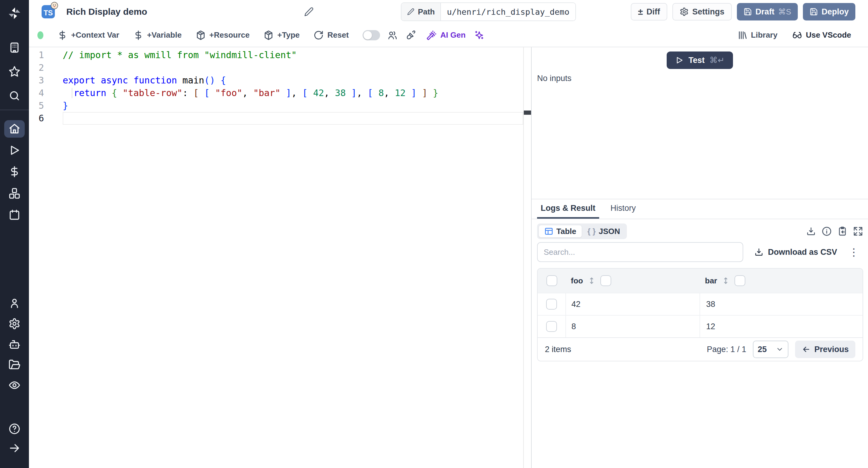 Image resolution: width=868 pixels, height=468 pixels. Describe the element at coordinates (604, 231) in the screenshot. I see `view-json-button: { } JSON` at that location.